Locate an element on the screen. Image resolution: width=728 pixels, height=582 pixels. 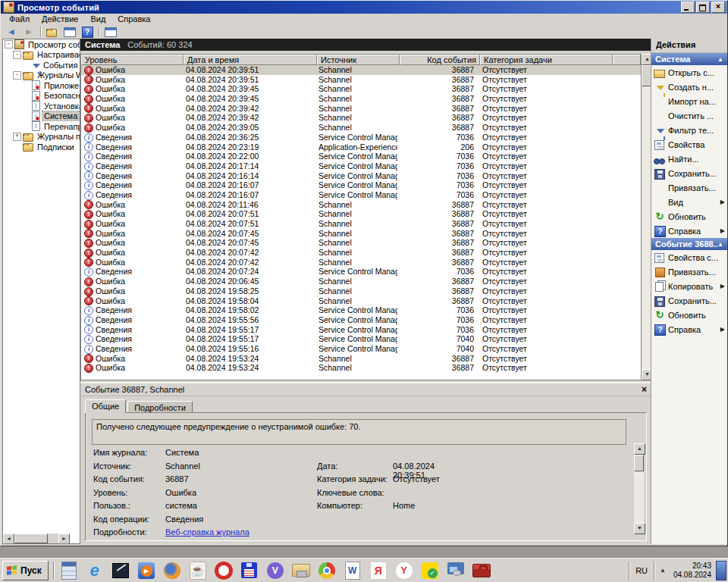
scroll-down-button: ▼ is located at coordinates (640, 529).